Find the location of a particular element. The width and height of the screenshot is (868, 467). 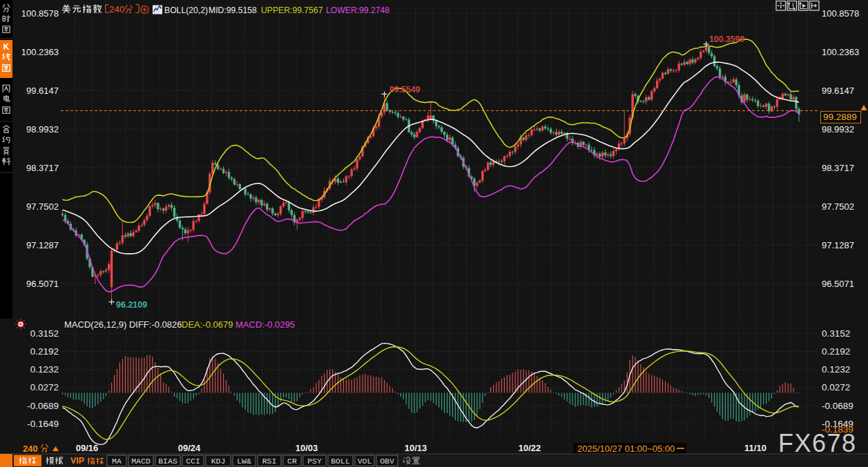

svg-text: PSY is located at coordinates (315, 461).